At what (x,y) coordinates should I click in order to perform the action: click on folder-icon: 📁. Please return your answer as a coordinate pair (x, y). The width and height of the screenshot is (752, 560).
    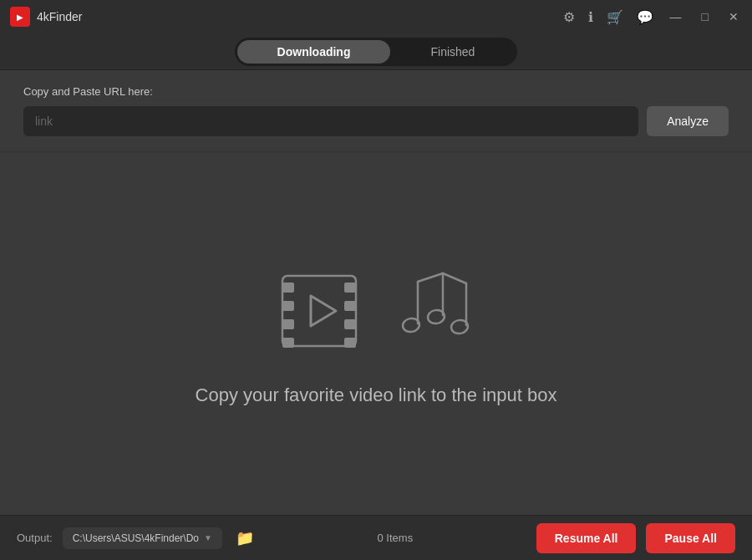
    Looking at the image, I should click on (245, 538).